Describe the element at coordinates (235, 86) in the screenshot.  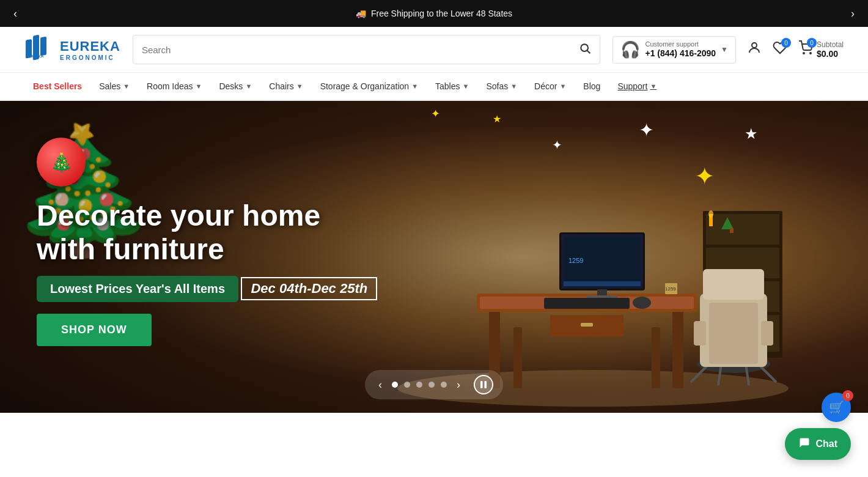
I see `nav-item-desks: Desks ▼` at that location.